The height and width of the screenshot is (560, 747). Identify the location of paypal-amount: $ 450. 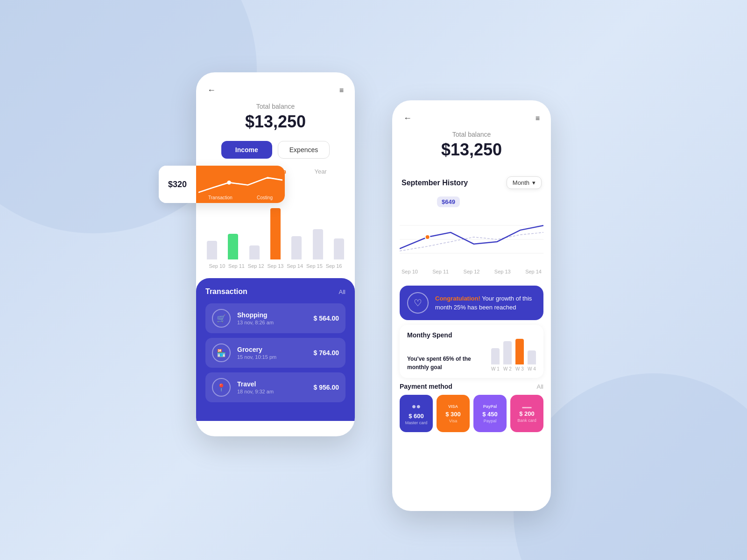
(490, 414).